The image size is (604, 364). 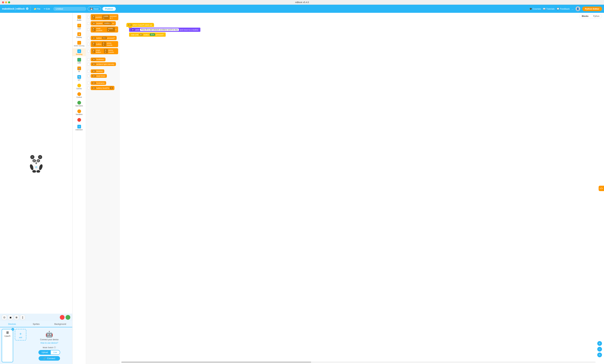 What do you see at coordinates (103, 64) in the screenshot?
I see `ambient-light-block: 🖥▾ ambient light intensity` at bounding box center [103, 64].